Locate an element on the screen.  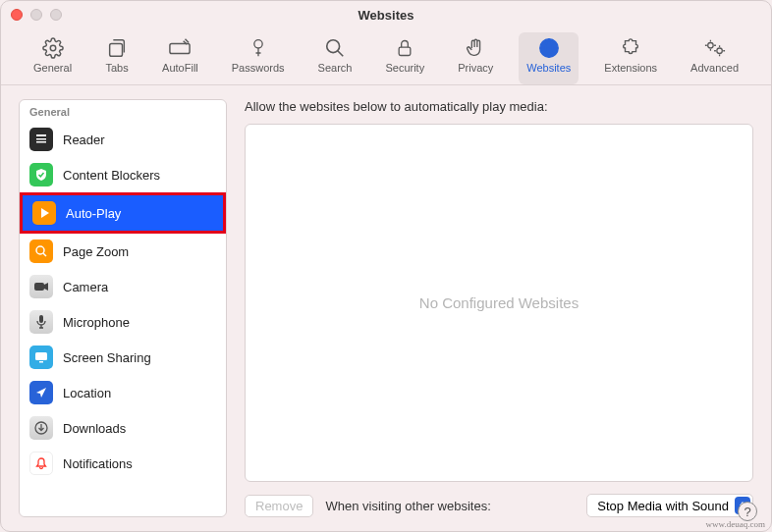
sidebar-item-label: Notifications is located at coordinates (98, 463).